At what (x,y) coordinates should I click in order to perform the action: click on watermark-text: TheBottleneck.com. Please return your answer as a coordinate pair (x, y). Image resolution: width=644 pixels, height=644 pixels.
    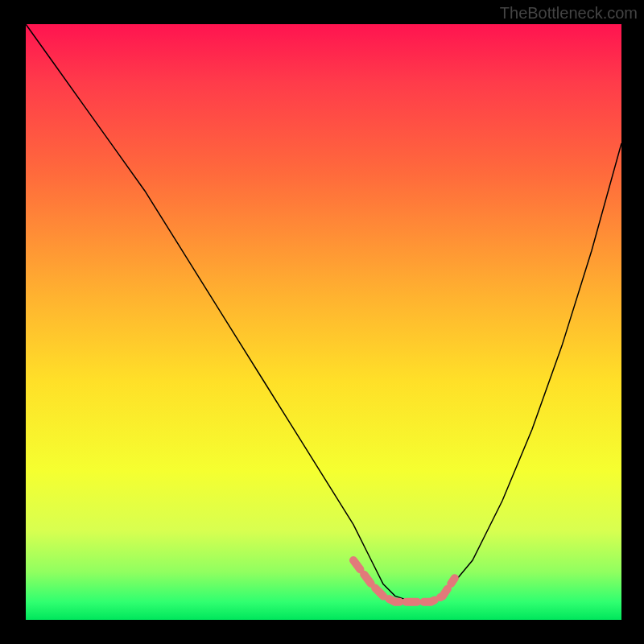
    Looking at the image, I should click on (568, 13).